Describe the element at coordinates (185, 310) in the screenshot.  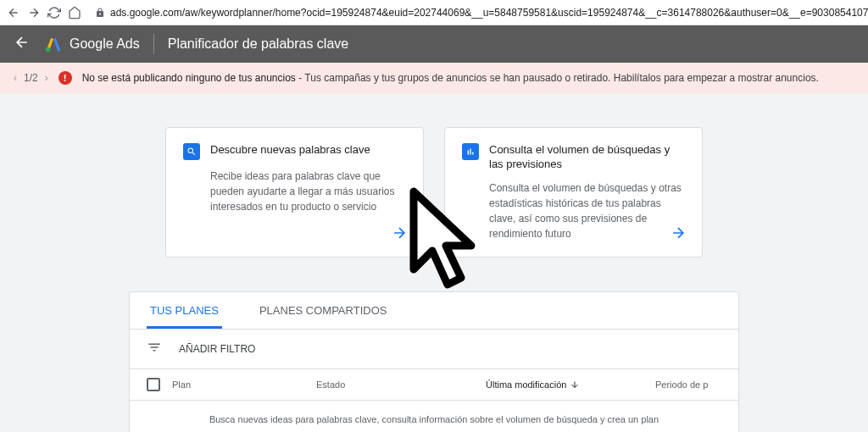
I see `tab-your-plans: TUS PLANES` at that location.